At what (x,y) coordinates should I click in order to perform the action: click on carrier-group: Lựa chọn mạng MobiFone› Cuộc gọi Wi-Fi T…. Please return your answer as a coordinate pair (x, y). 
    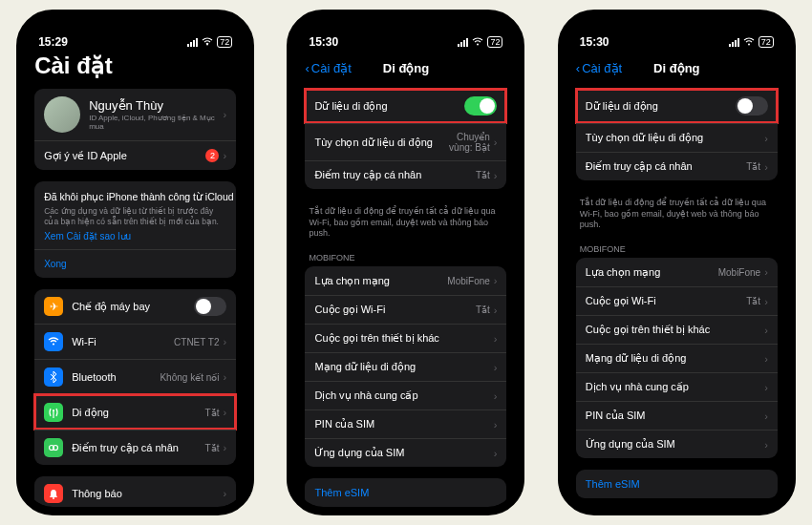
    Looking at the image, I should click on (405, 367).